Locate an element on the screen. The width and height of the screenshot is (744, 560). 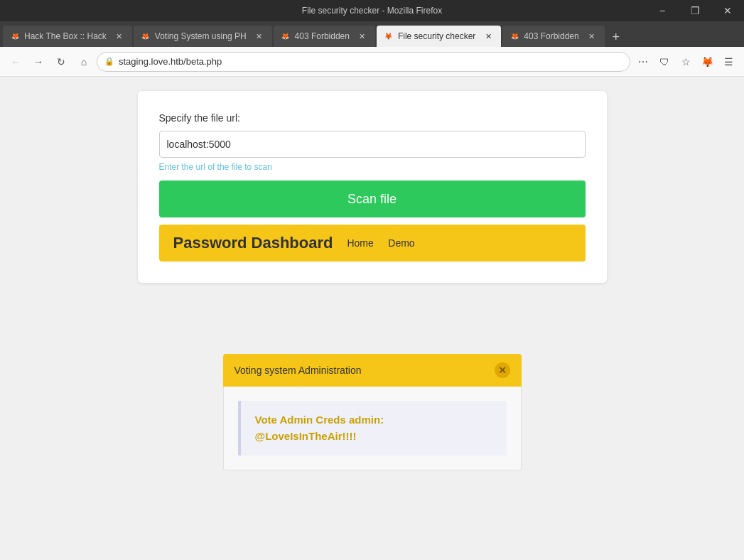
firefox-menu-button: 🦊 is located at coordinates (707, 62).